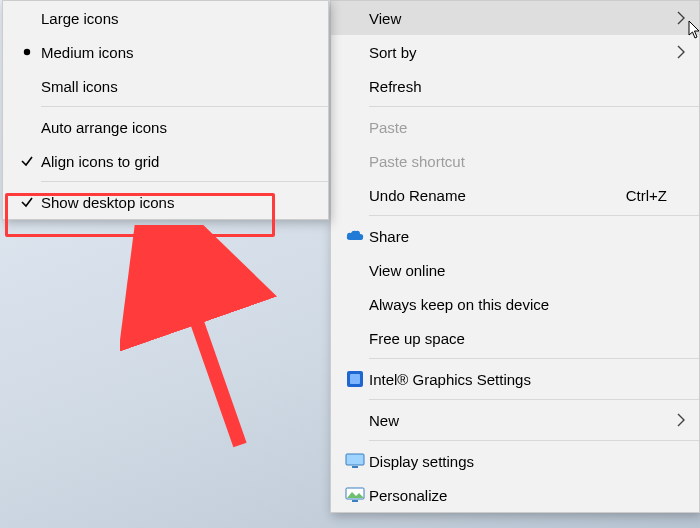 The width and height of the screenshot is (700, 528). Describe the element at coordinates (521, 270) in the screenshot. I see `menu-item-label: View online` at that location.